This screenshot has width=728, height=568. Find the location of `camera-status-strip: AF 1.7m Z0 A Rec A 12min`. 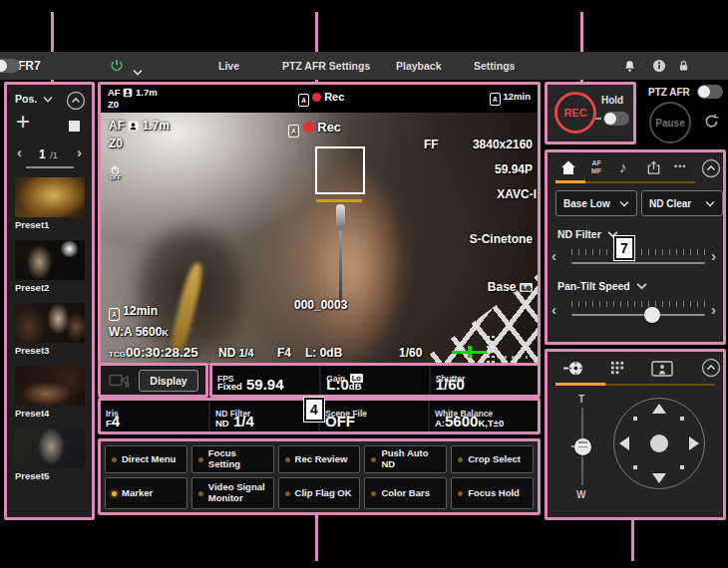

camera-status-strip: AF 1.7m Z0 A Rec A 12min is located at coordinates (319, 99).